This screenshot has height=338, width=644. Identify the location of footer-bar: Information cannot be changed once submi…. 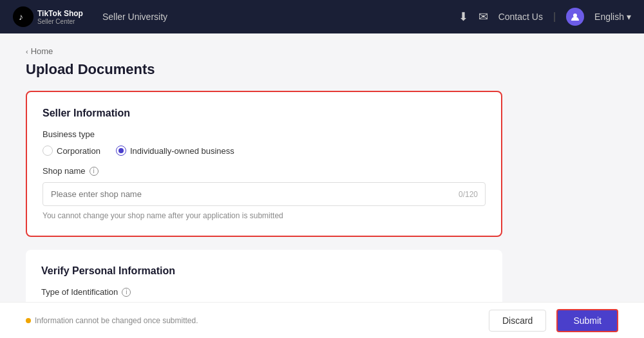
(322, 320).